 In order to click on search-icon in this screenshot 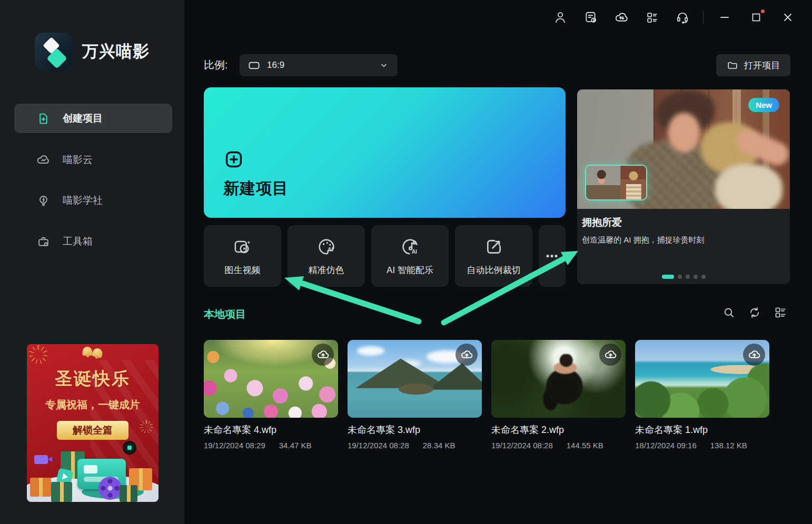, I will do `click(729, 313)`.